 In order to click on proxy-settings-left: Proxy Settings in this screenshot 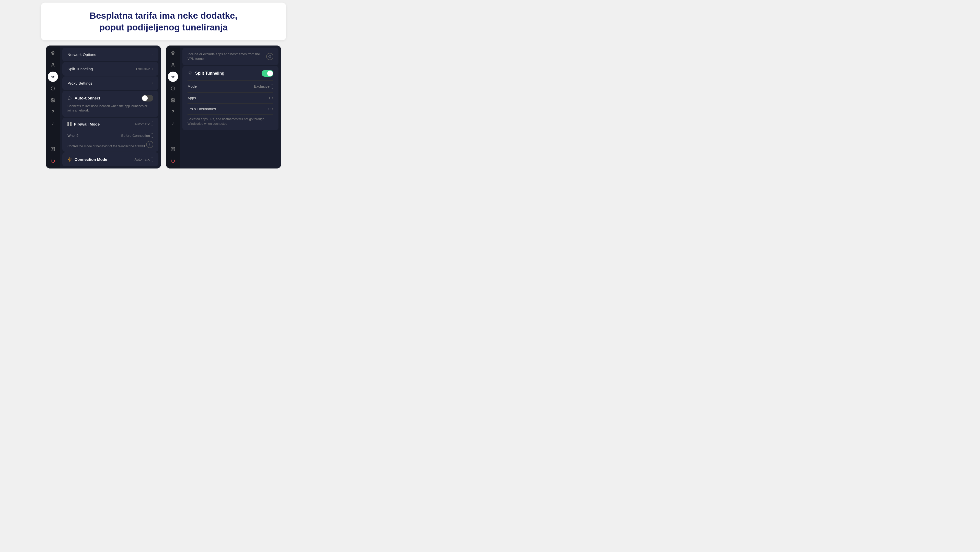, I will do `click(80, 83)`.